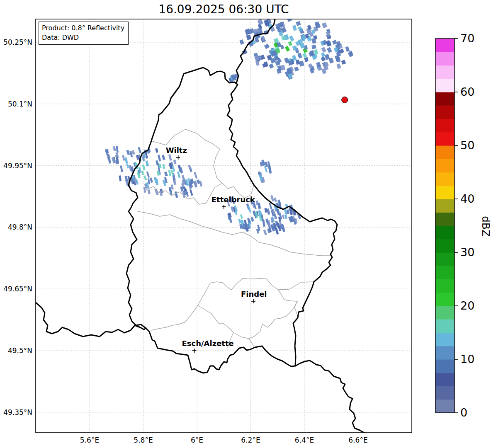 This screenshot has height=448, width=491. I want to click on colorbar-unit-label: dBZ, so click(485, 226).